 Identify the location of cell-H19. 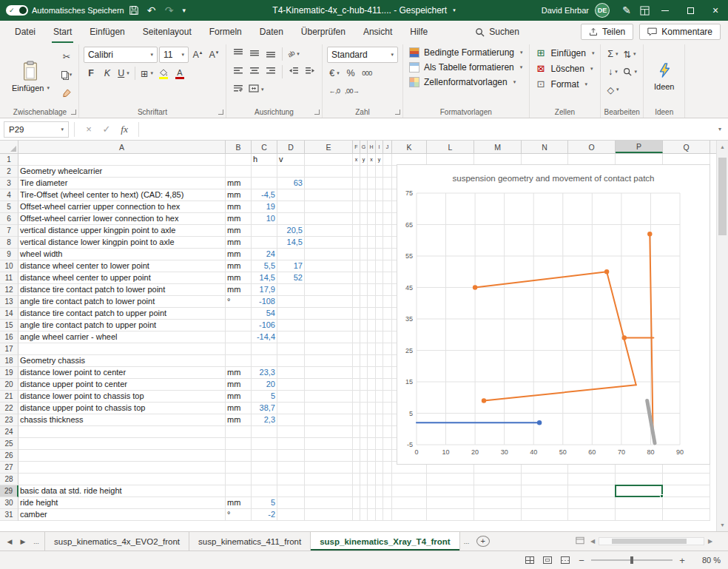
(371, 373).